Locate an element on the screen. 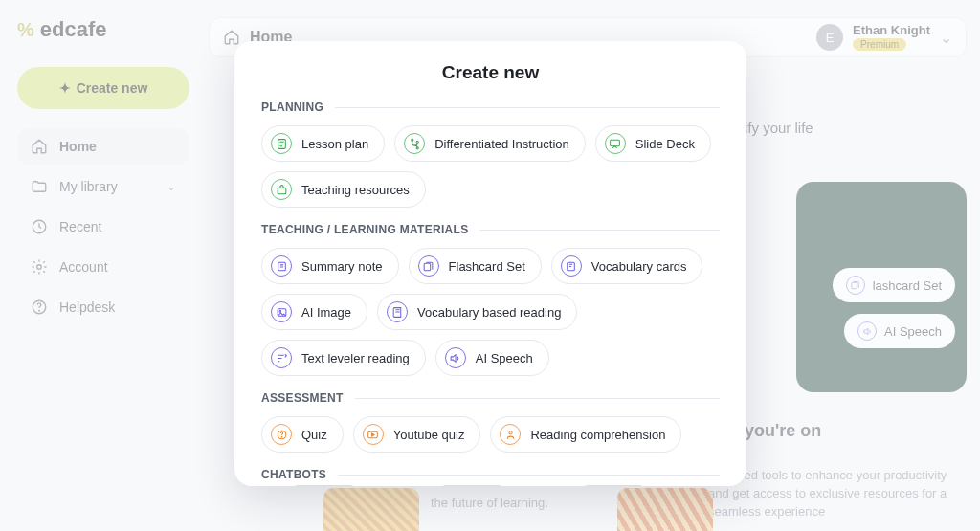 This screenshot has width=980, height=531. quiz-icon is located at coordinates (281, 434).